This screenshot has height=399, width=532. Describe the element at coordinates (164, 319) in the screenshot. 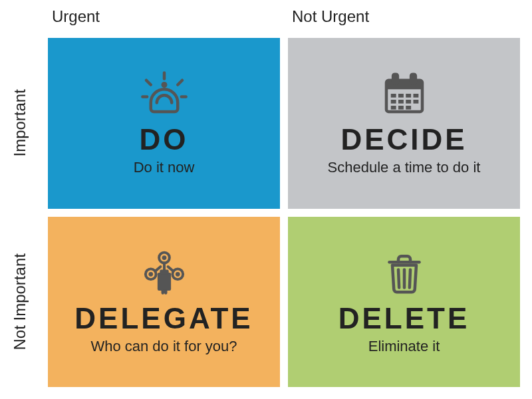

I see `quadrant-title: DELEGATE` at that location.